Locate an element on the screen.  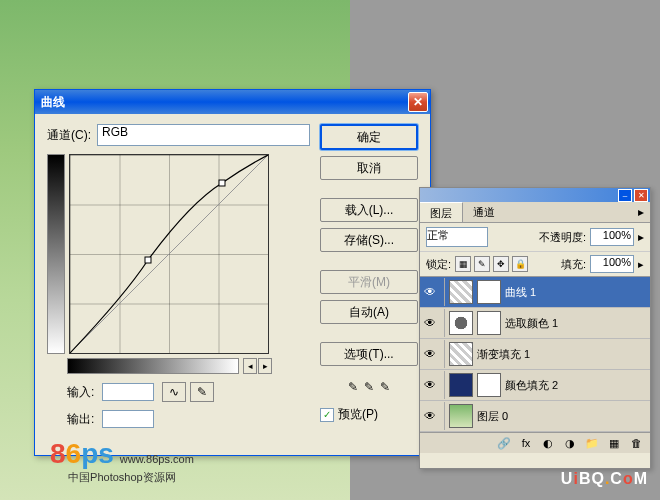
minimize-icon: – is located at coordinates (625, 196).